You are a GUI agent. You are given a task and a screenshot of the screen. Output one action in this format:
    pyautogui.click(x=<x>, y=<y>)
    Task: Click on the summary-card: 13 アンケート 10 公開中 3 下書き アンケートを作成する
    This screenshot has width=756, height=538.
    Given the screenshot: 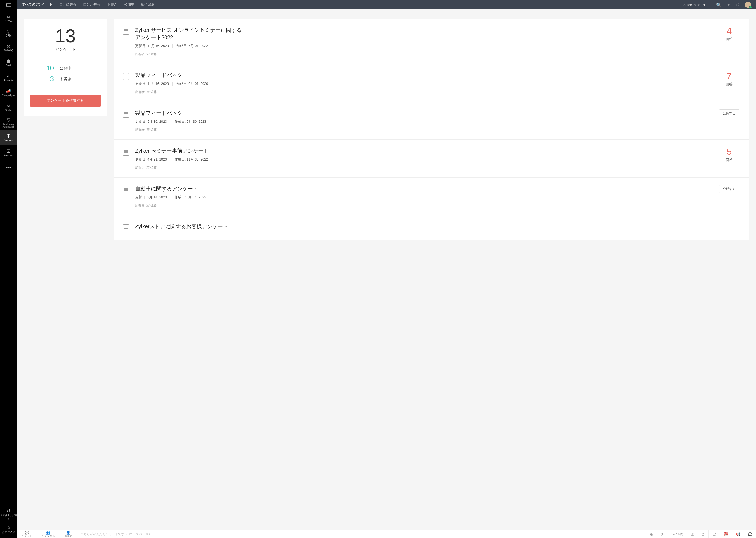 What is the action you would take?
    pyautogui.click(x=66, y=68)
    